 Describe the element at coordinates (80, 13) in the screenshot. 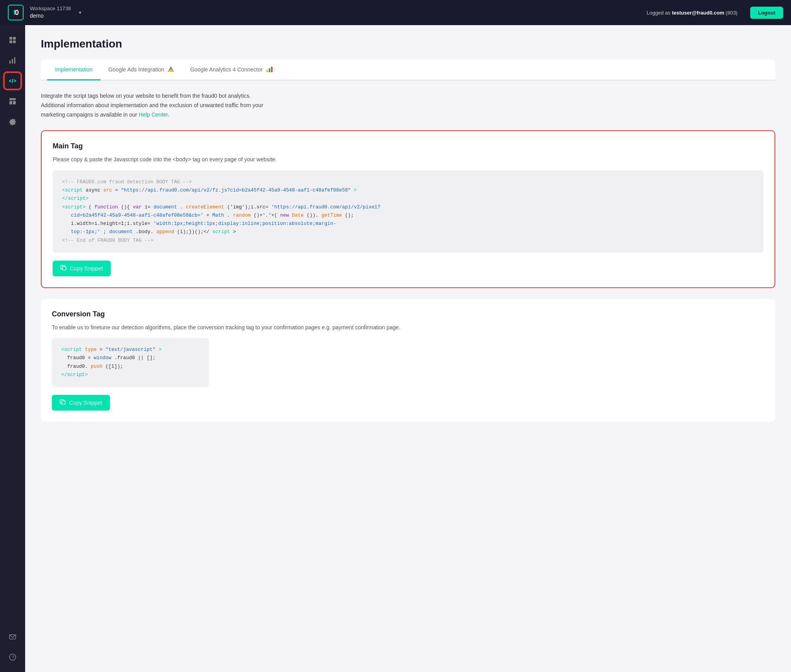

I see `workspace-dropdown-arrow: ▾` at that location.